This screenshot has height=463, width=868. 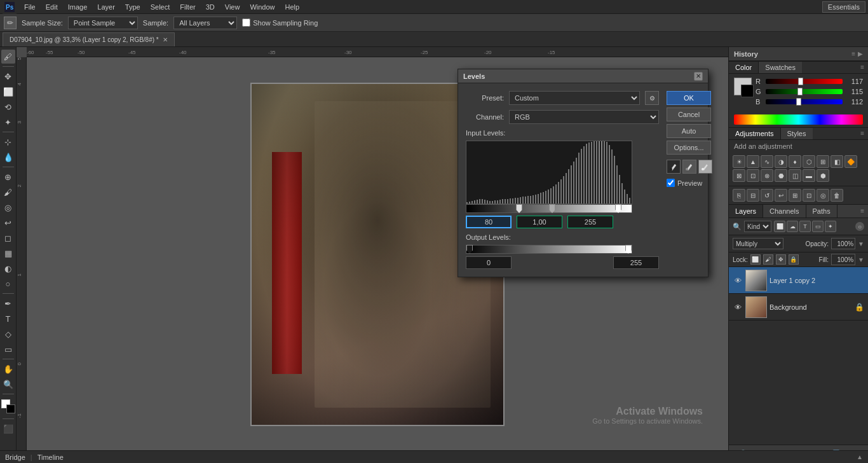 What do you see at coordinates (8, 177) in the screenshot?
I see `tool-heal: ⊕` at bounding box center [8, 177].